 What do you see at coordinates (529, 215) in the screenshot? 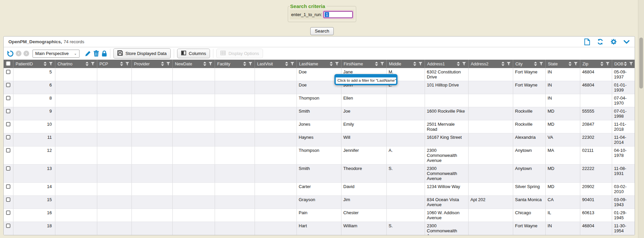
I see `cell-city: Chicago` at bounding box center [529, 215].